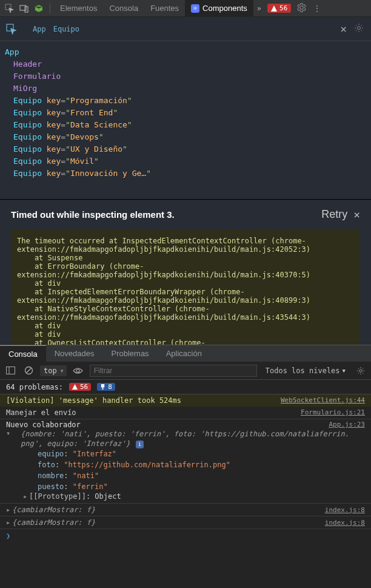 The image size is (371, 588). Describe the element at coordinates (186, 89) in the screenshot. I see `tree-item: MiOrg` at that location.